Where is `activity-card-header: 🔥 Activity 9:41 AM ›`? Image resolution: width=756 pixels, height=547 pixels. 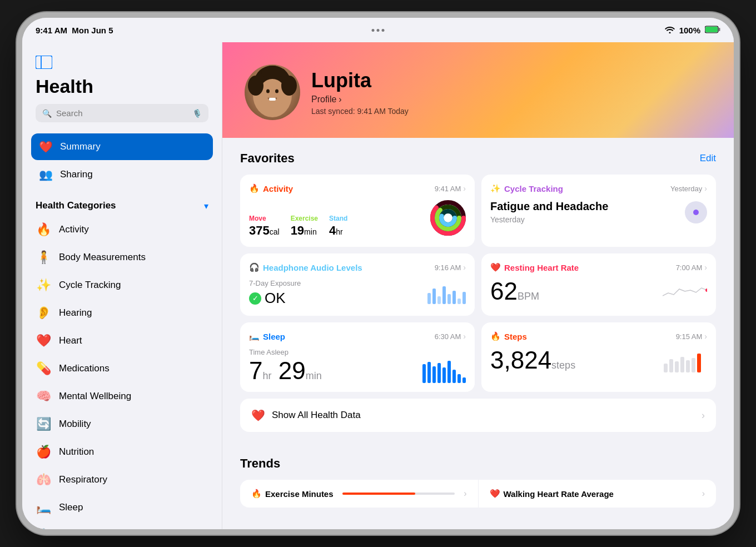 activity-card-header: 🔥 Activity 9:41 AM › is located at coordinates (357, 188).